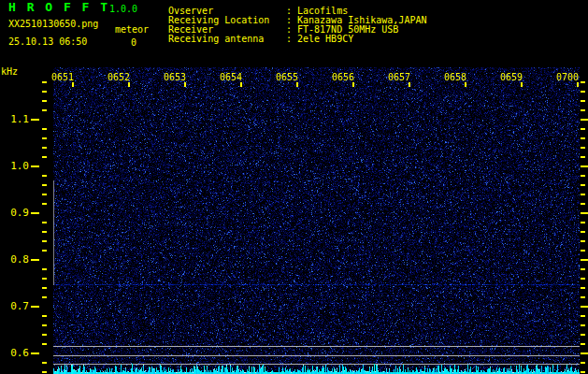 This screenshot has height=374, width=588. I want to click on info-value: 2ele HB9CY, so click(325, 39).